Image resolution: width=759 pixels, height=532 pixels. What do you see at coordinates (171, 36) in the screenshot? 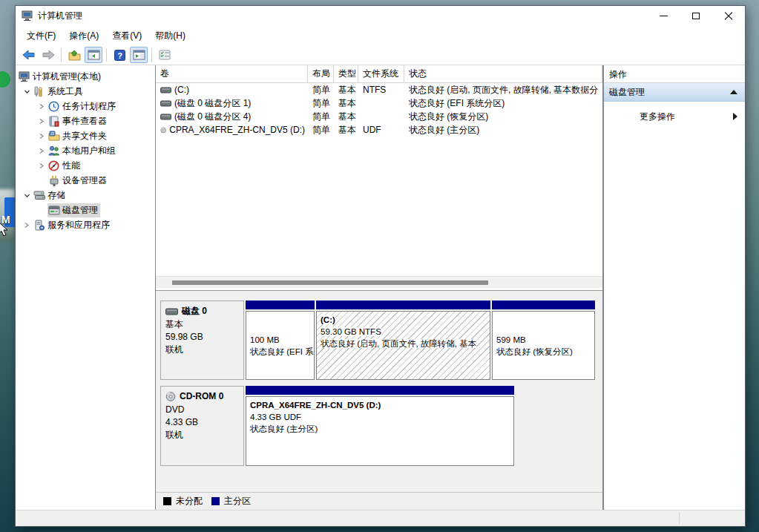
I see `menu-help: 帮助(H)` at bounding box center [171, 36].